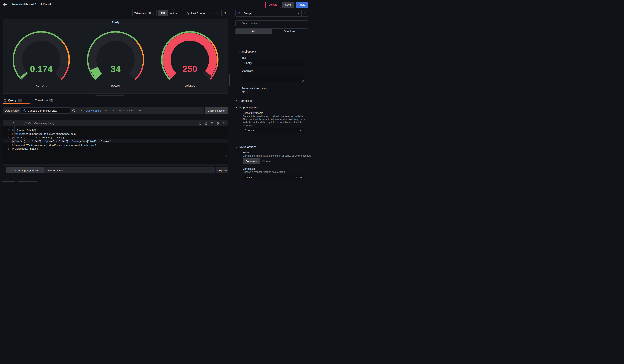 The height and width of the screenshot is (364, 624). What do you see at coordinates (14, 123) in the screenshot?
I see `query-ref-id: A` at bounding box center [14, 123].